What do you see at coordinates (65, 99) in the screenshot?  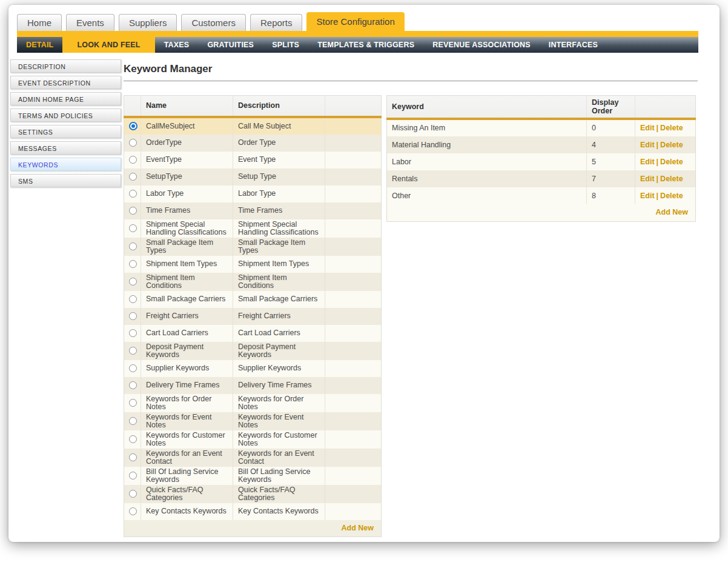 I see `sidebar-item-admin-home-page: ADMIN HOME PAGE` at bounding box center [65, 99].